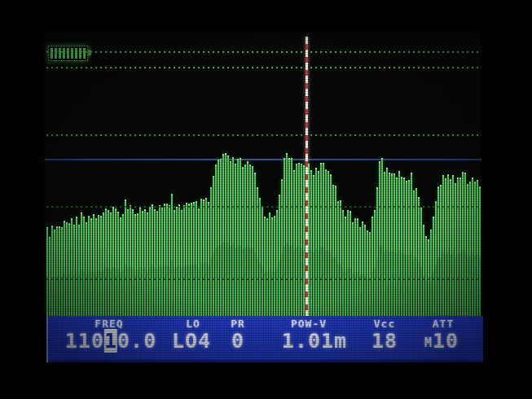 Image resolution: width=532 pixels, height=399 pixels. I want to click on pow-v-label: POW-V, so click(309, 324).